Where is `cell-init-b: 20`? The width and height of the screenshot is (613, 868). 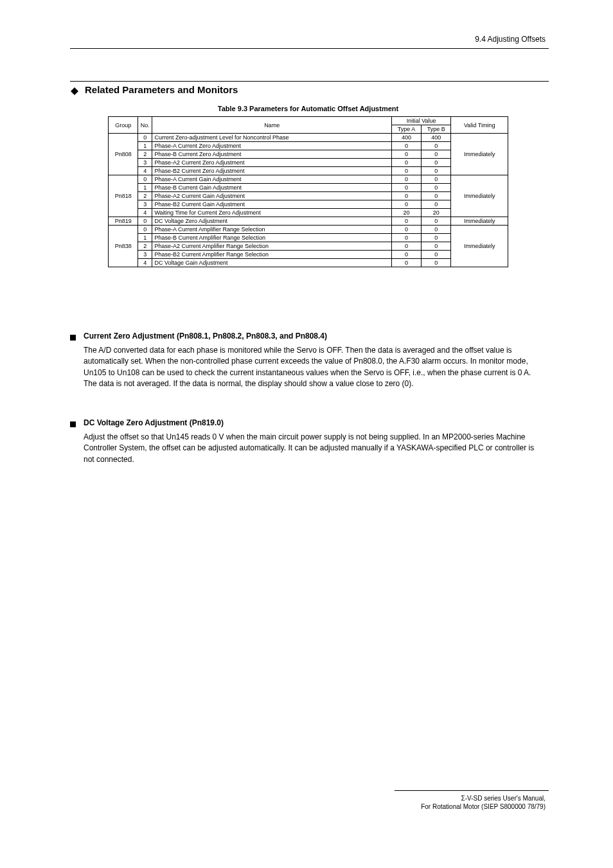 cell-init-b: 20 is located at coordinates (436, 213).